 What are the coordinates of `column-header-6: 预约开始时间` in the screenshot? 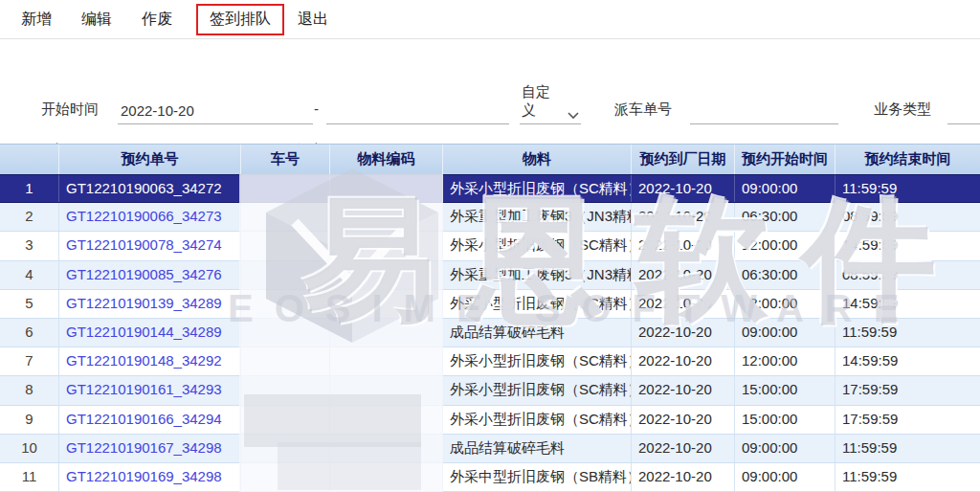 It's located at (785, 159).